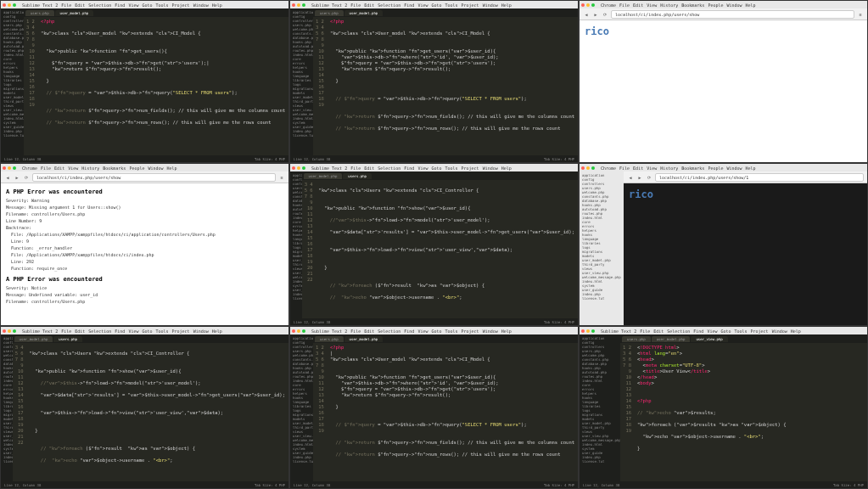 This screenshot has height=489, width=868. I want to click on pane-browser-error: ChromeFileEditViewHistoryBookmarksPeople…, so click(144, 244).